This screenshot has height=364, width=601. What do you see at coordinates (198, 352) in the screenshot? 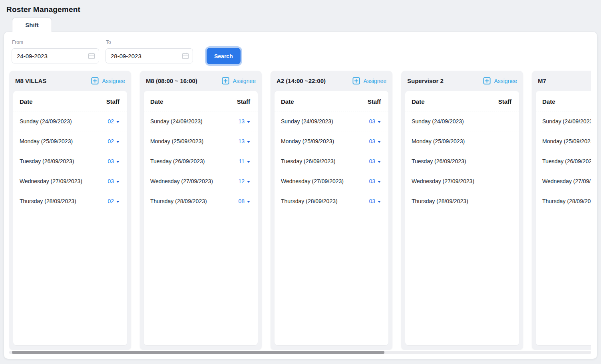
I see `scrollbar-thumb` at bounding box center [198, 352].